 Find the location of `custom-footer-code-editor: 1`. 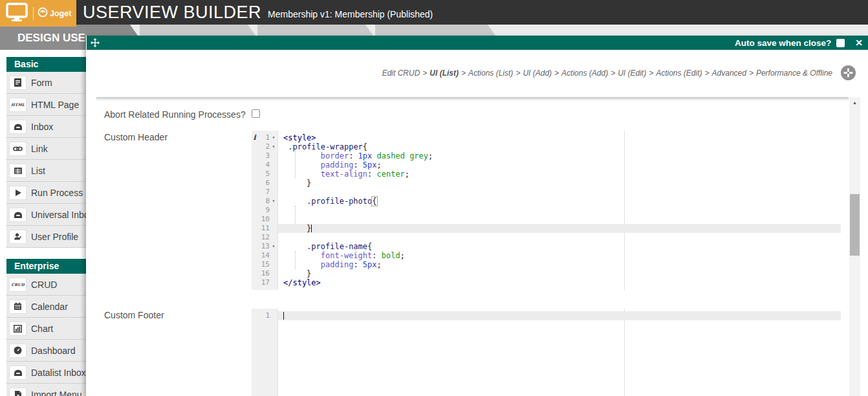

custom-footer-code-editor: 1 is located at coordinates (546, 352).